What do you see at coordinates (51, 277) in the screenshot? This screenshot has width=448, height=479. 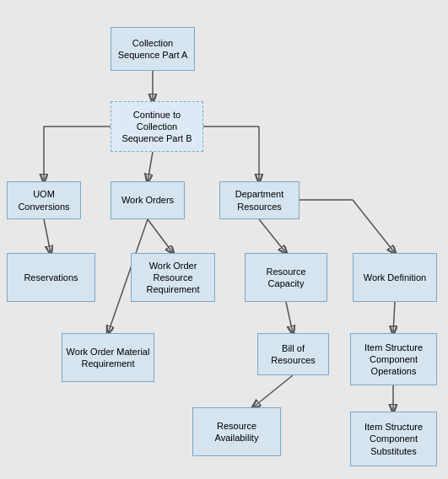 I see `node-reservations: Reservations` at bounding box center [51, 277].